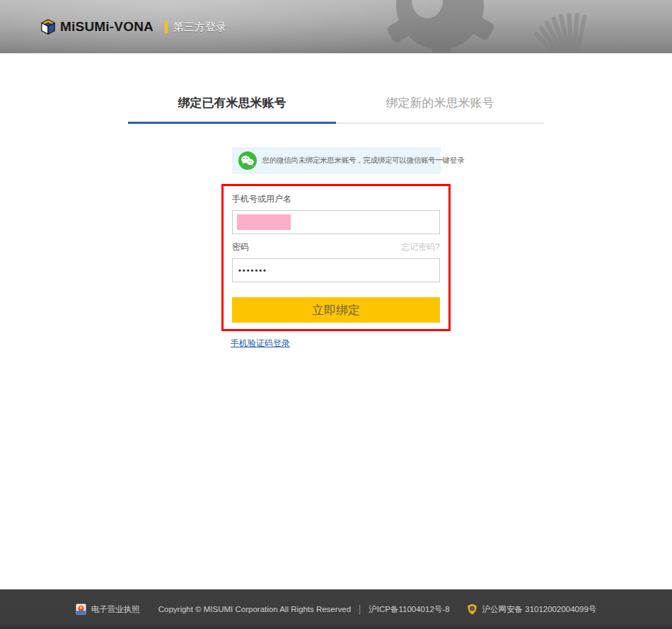 The height and width of the screenshot is (629, 672). I want to click on wechat-notice-text: 您的微信尚未绑定米思米账号，完成绑定可以微信账号一键登录, so click(364, 161).